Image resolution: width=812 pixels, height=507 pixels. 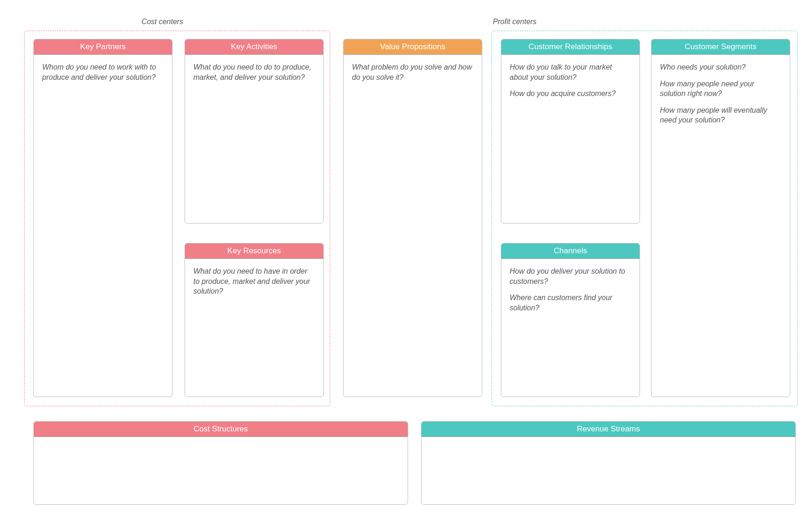 I want to click on key-activities-title: Key Activities, so click(x=254, y=47).